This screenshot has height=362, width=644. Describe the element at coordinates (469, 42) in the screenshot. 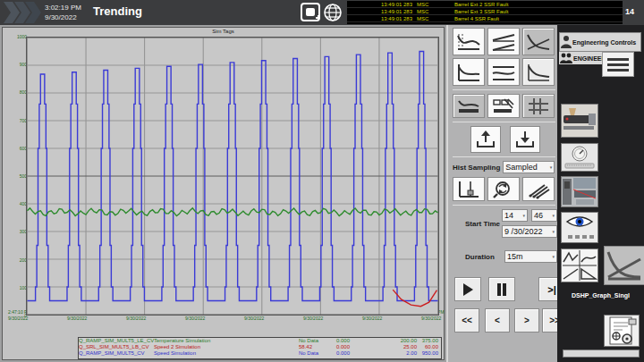

I see `trend-style-1-icon` at that location.